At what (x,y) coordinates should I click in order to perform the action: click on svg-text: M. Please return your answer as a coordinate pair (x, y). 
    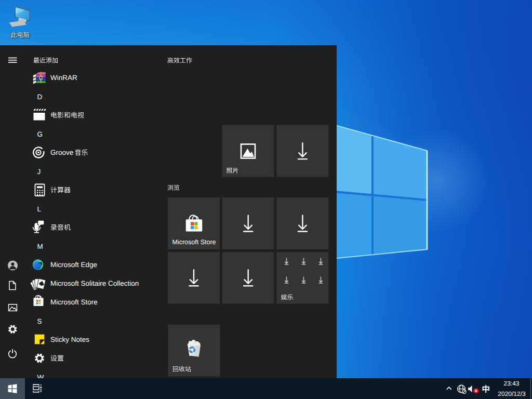
    Looking at the image, I should click on (41, 246).